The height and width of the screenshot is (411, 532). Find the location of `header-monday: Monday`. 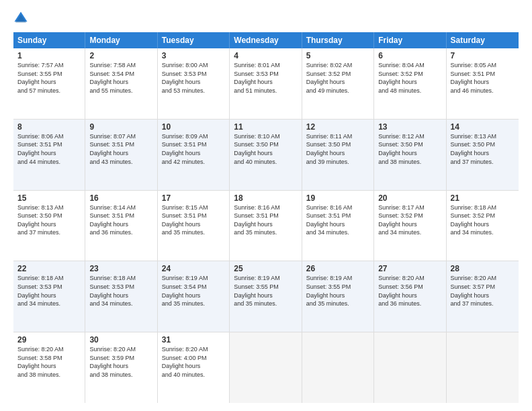

header-monday: Monday is located at coordinates (121, 40).